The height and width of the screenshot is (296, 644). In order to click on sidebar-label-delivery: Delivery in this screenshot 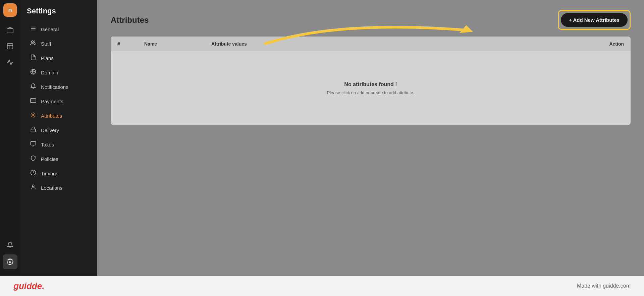, I will do `click(50, 130)`.